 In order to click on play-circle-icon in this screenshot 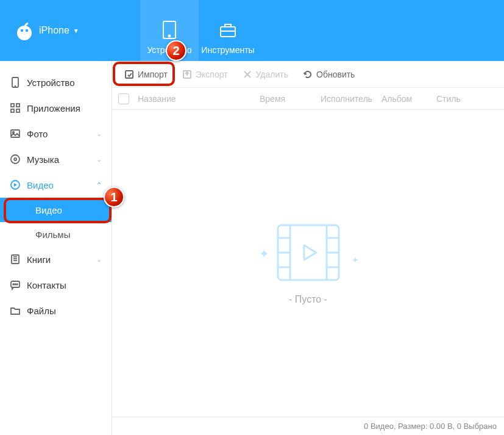, I will do `click(15, 185)`.